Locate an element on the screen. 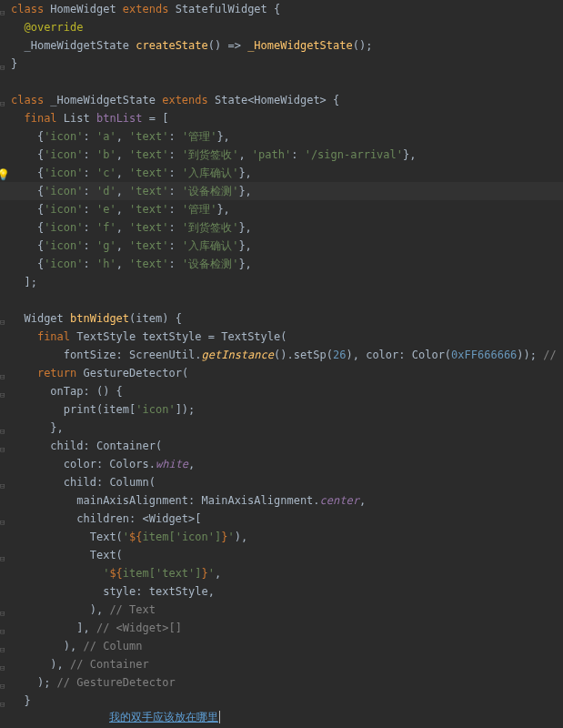 This screenshot has height=728, width=563. code-line: _HomeWidgetState createState() => _HomeW… is located at coordinates (282, 46).